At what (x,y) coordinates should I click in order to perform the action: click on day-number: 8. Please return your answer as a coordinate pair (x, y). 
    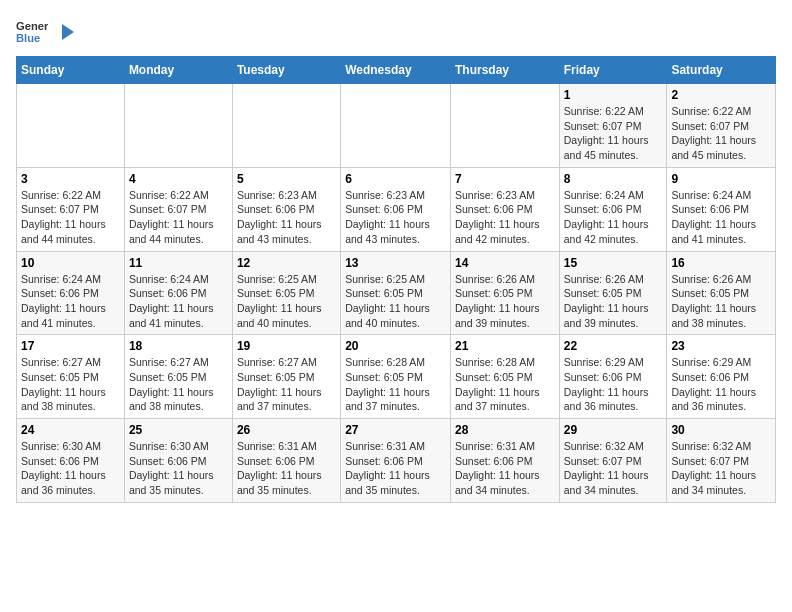
    Looking at the image, I should click on (614, 179).